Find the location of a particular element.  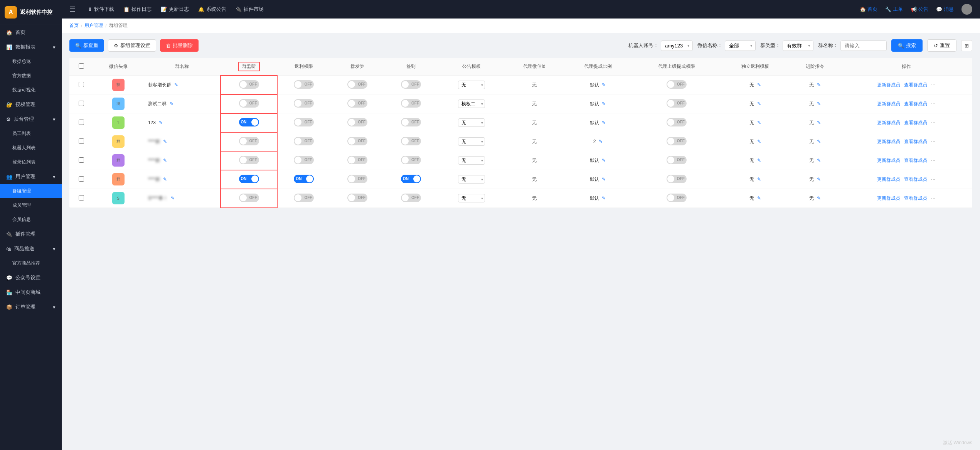

btn-reset: ↺ 重置 is located at coordinates (942, 46).